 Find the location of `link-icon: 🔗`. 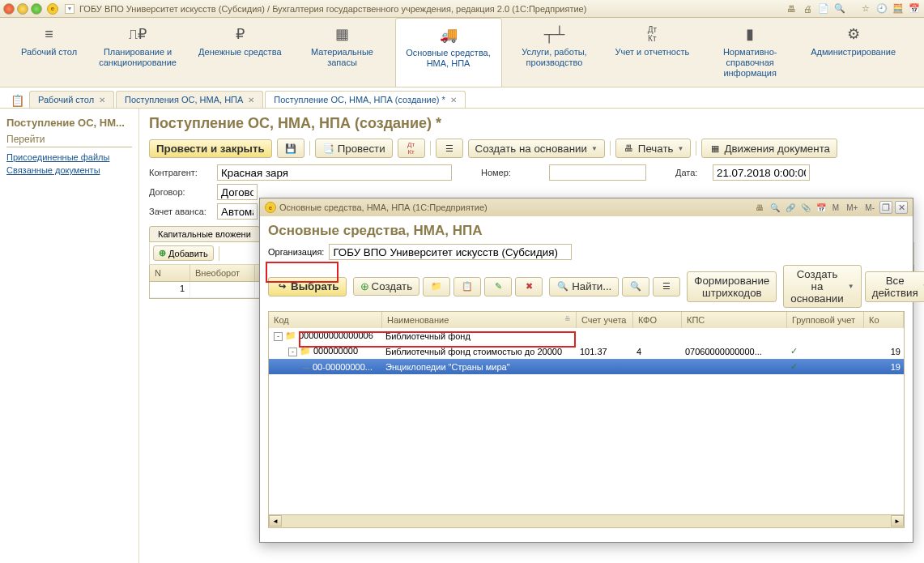

link-icon: 🔗 is located at coordinates (790, 207).